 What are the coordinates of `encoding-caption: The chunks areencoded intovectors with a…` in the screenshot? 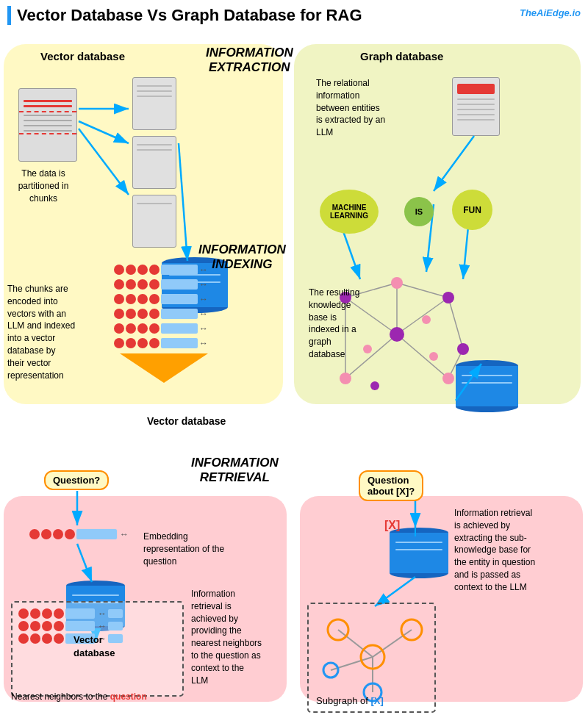 It's located at (60, 332).